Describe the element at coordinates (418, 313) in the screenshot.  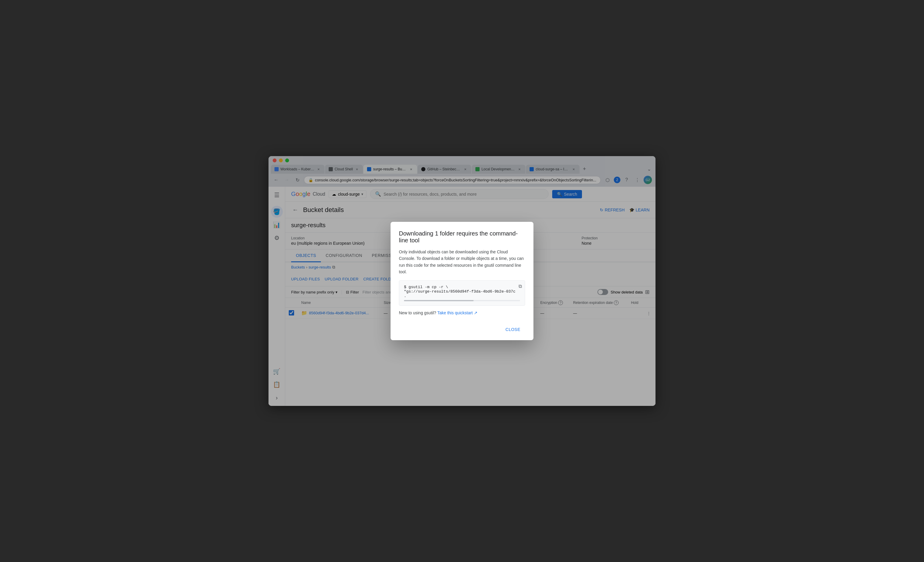
I see `quickstart-prefix: New to using gsutil?` at that location.